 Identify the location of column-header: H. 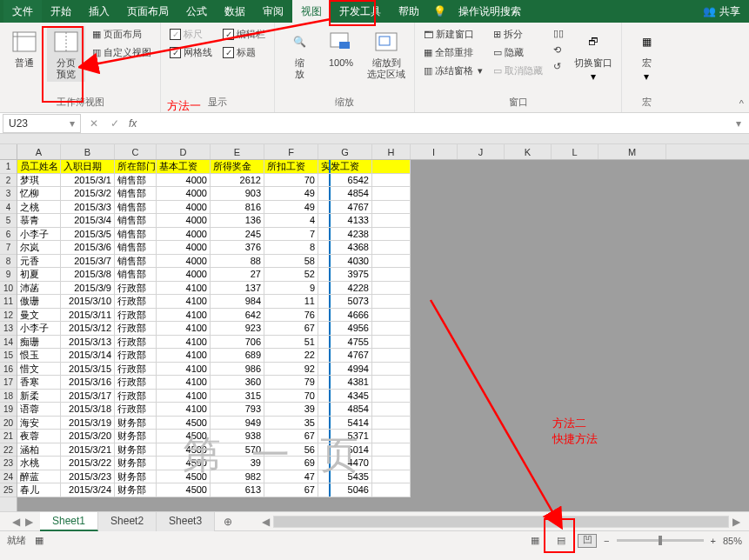
(391, 151).